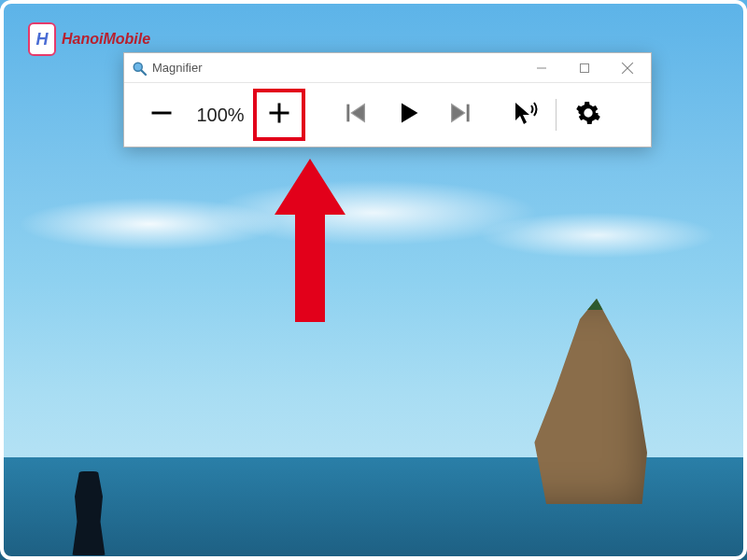 The width and height of the screenshot is (747, 560). Describe the element at coordinates (460, 115) in the screenshot. I see `next-sentence-button` at that location.